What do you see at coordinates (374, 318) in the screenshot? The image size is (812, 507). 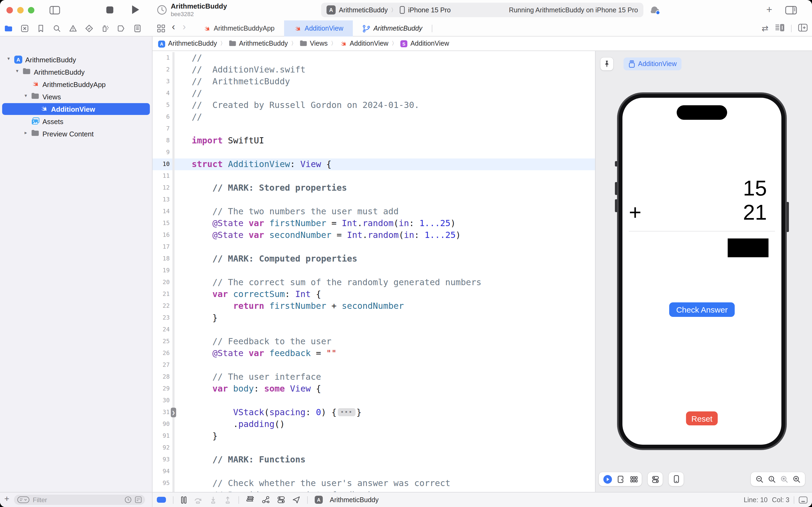 I see `code-line: 23 }` at bounding box center [374, 318].